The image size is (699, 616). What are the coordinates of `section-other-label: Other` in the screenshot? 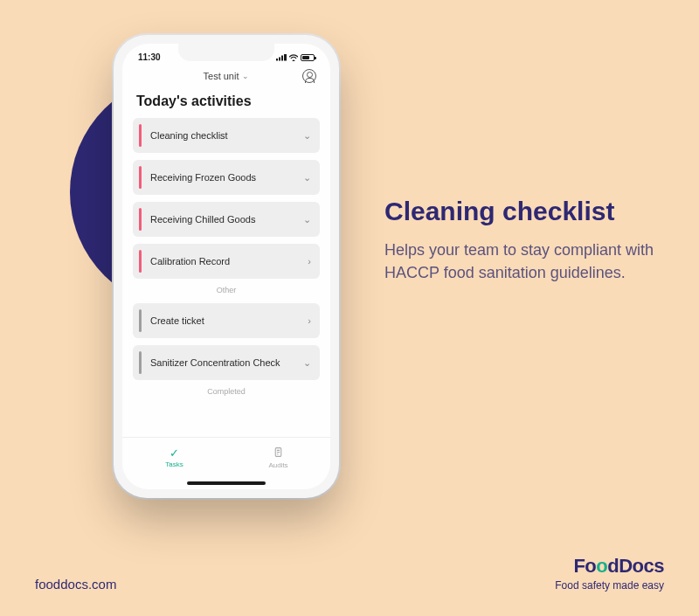 It's located at (226, 290).